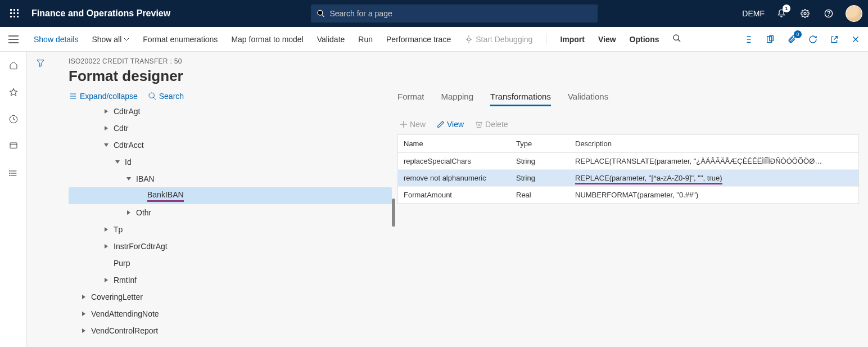  I want to click on start-debugging-label: Start Debugging, so click(504, 39).